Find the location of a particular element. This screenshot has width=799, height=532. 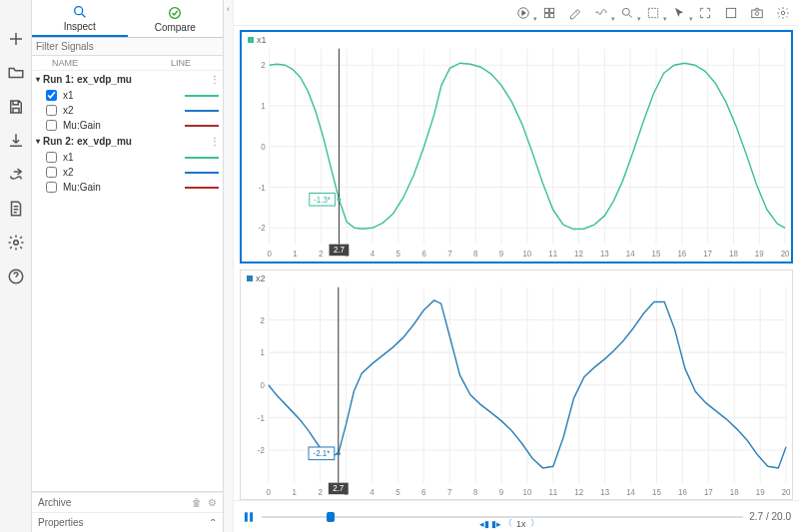

time-display: 2.7 / 20.0 is located at coordinates (770, 517).